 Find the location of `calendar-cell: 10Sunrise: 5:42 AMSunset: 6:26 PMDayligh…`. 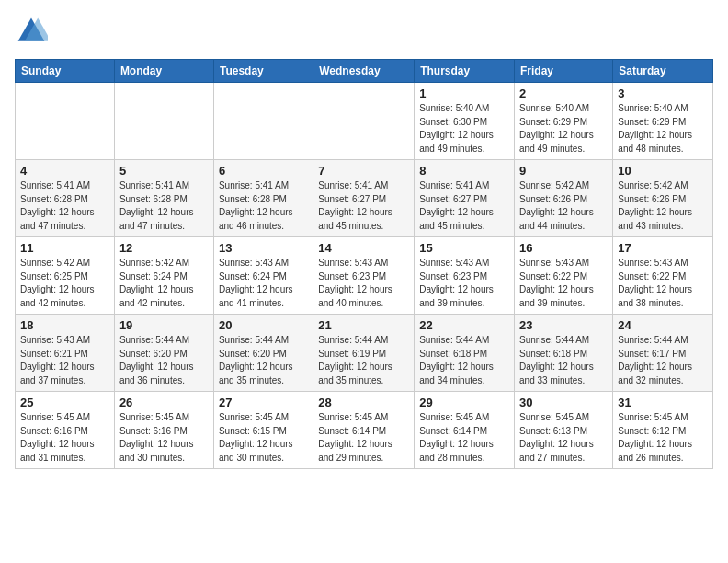

calendar-cell: 10Sunrise: 5:42 AMSunset: 6:26 PMDayligh… is located at coordinates (664, 199).